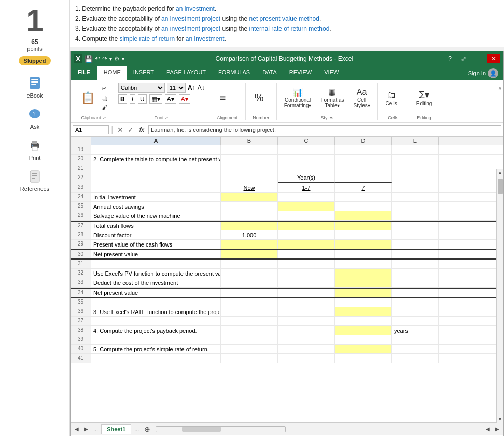 The width and height of the screenshot is (504, 436). What do you see at coordinates (415, 321) in the screenshot?
I see `cell-e37` at bounding box center [415, 321].